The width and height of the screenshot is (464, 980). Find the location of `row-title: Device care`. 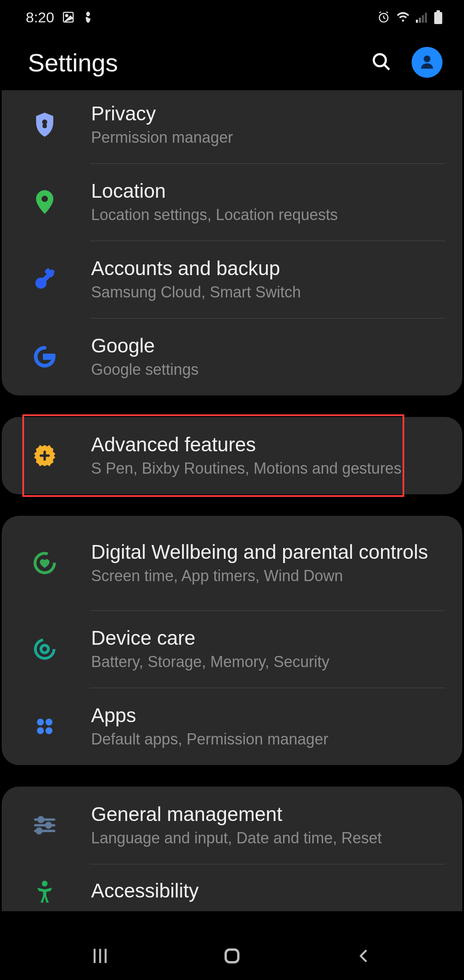

row-title: Device care is located at coordinates (266, 638).